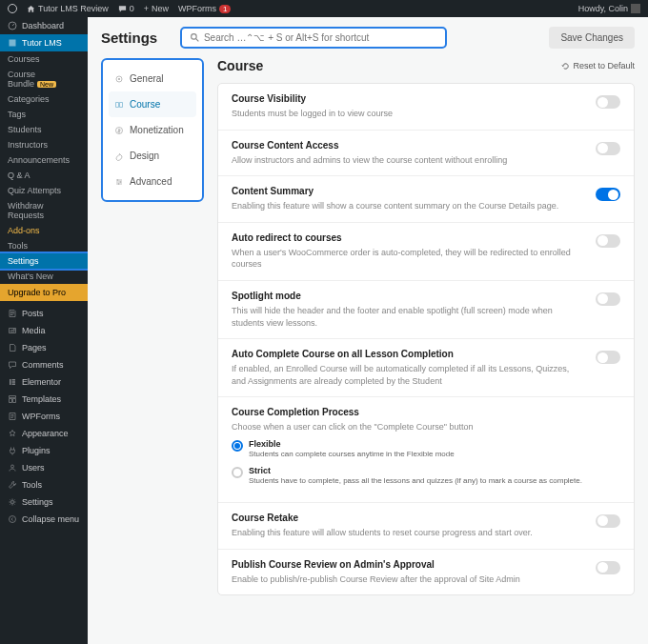 The image size is (648, 644). What do you see at coordinates (44, 331) in the screenshot?
I see `sidebar-item-media: Media` at bounding box center [44, 331].